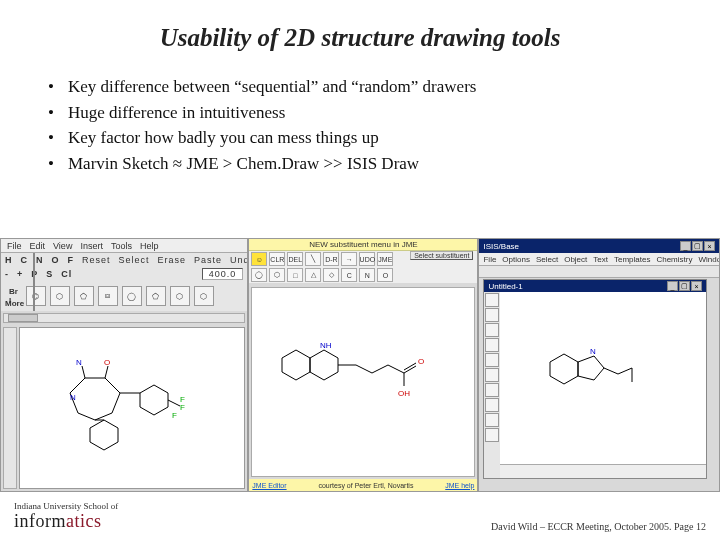 The image size is (720, 540). I want to click on tool-paste: Paste, so click(208, 260).